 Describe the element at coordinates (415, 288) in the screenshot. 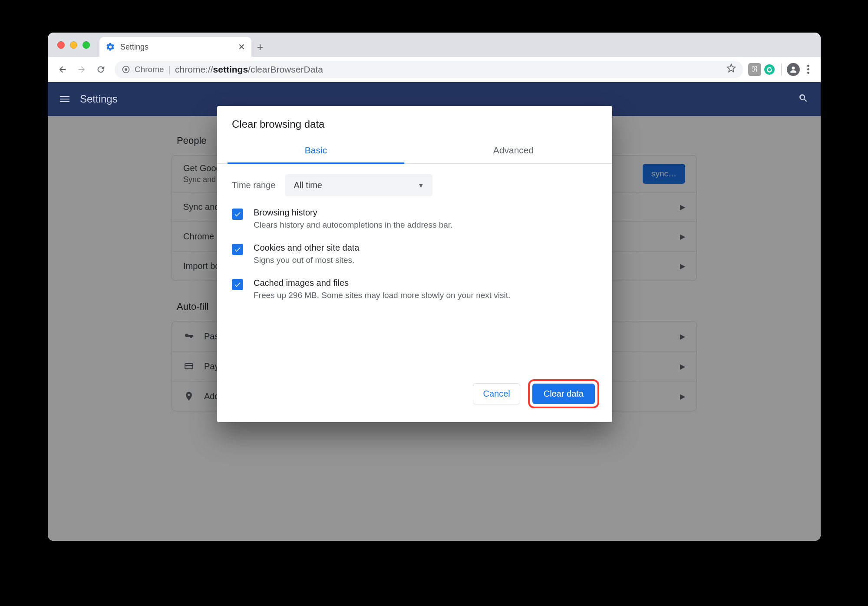

I see `option-cache: Cached images and files Frees up 296 MB.…` at that location.